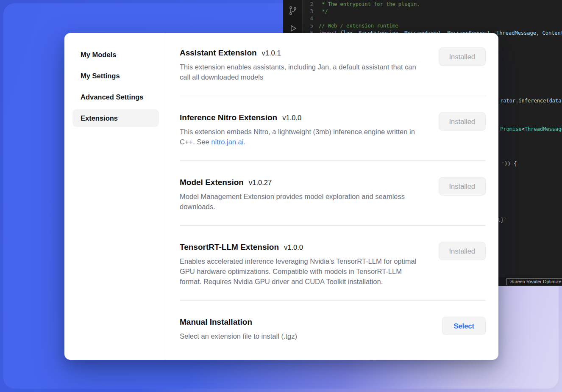 The width and height of the screenshot is (562, 392). What do you see at coordinates (229, 247) in the screenshot?
I see `extension-name: TensortRT-LLM Extension` at bounding box center [229, 247].